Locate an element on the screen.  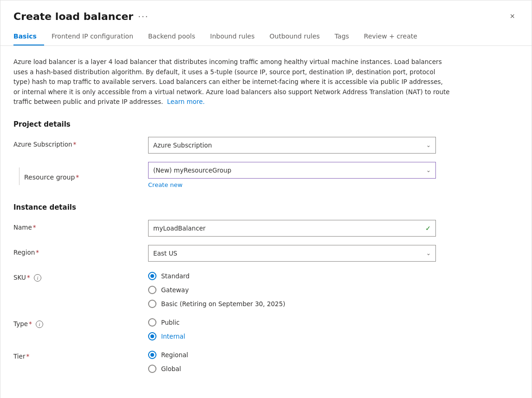
tier-required: * is located at coordinates (28, 356).